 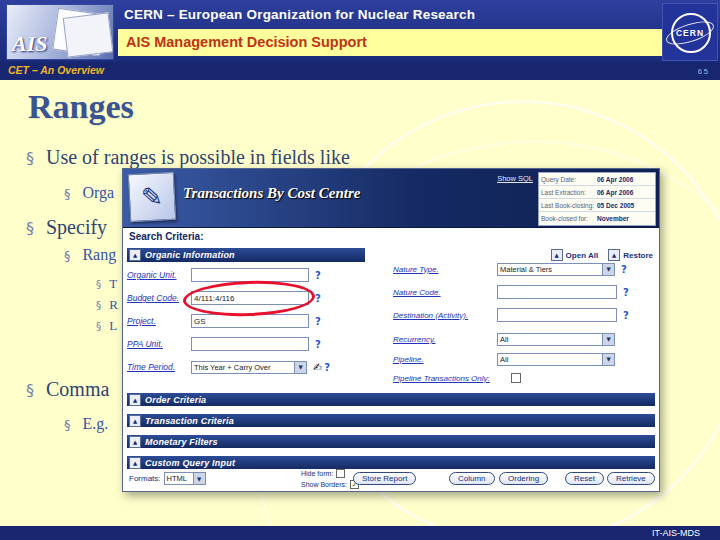 What do you see at coordinates (568, 192) in the screenshot?
I see `info-label: Last Extraction:` at bounding box center [568, 192].